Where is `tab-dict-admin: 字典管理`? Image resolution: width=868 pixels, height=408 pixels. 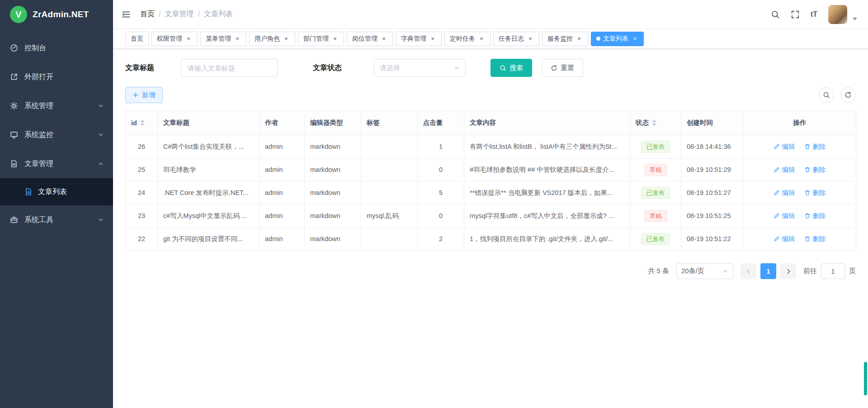
tab-dict-admin: 字典管理 is located at coordinates (419, 39).